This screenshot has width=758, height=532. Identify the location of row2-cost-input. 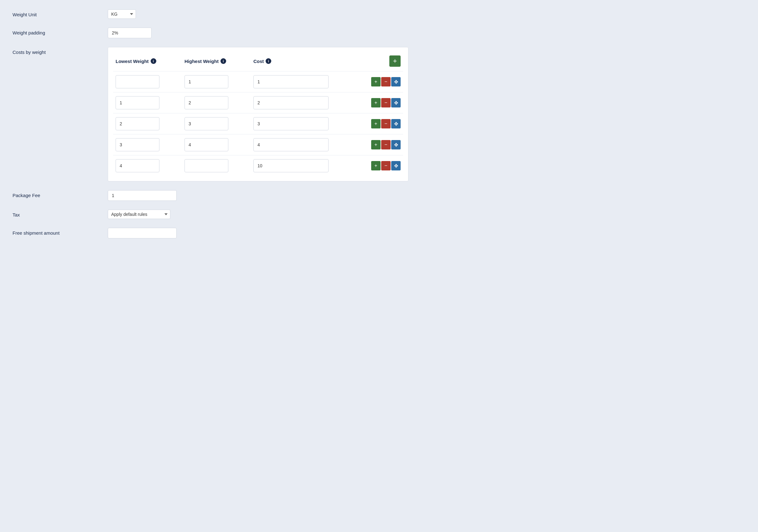
(291, 103).